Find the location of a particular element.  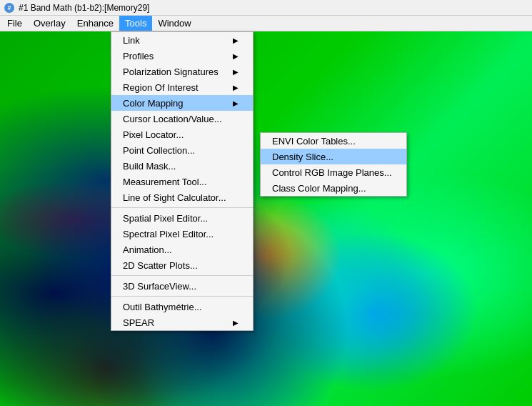

menu-density-slice: Density Slice... is located at coordinates (333, 157).